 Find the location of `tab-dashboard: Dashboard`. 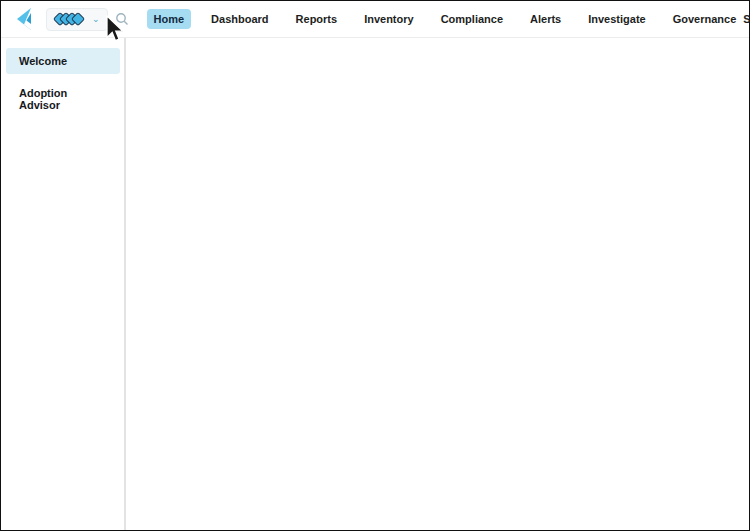

tab-dashboard: Dashboard is located at coordinates (240, 19).